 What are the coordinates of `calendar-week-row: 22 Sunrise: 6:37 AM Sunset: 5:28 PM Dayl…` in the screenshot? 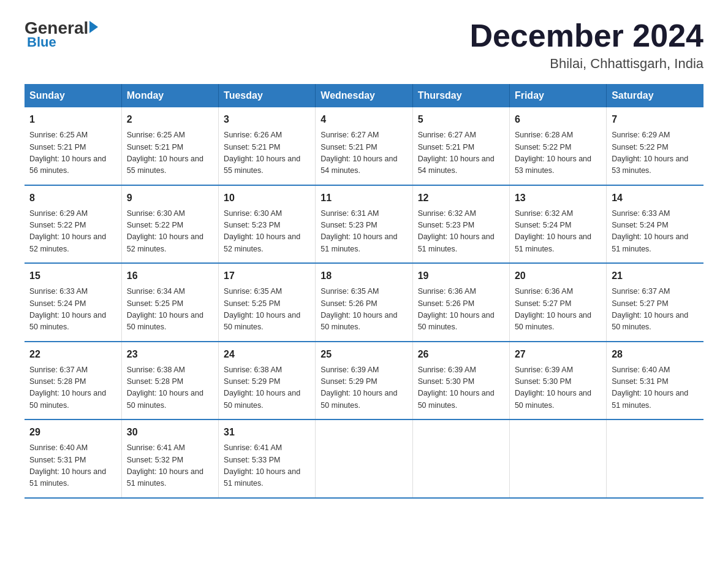 It's located at (364, 381).